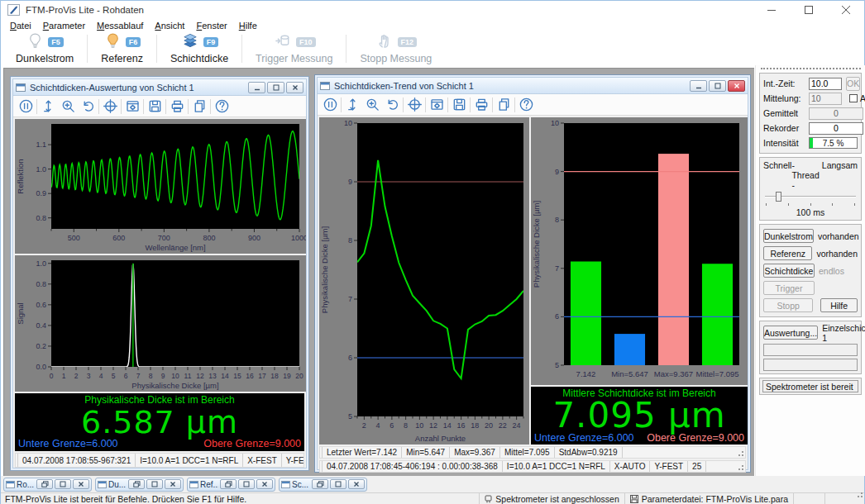 Image resolution: width=865 pixels, height=504 pixels. What do you see at coordinates (825, 84) in the screenshot?
I see `int-zeit-input` at bounding box center [825, 84].